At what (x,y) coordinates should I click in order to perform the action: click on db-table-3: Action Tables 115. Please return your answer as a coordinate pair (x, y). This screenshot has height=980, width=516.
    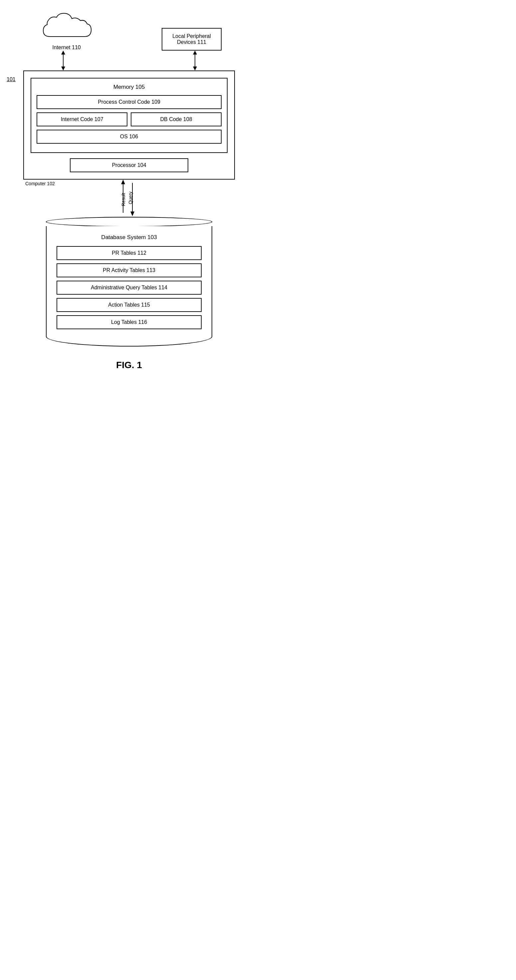
    Looking at the image, I should click on (129, 305).